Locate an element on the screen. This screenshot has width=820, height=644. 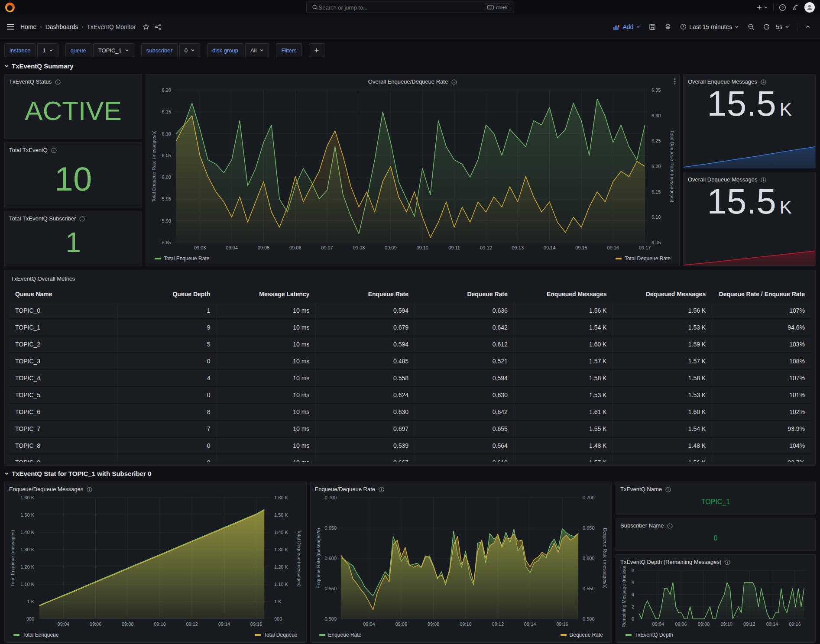
svg-text: 1.40 K is located at coordinates (281, 532).